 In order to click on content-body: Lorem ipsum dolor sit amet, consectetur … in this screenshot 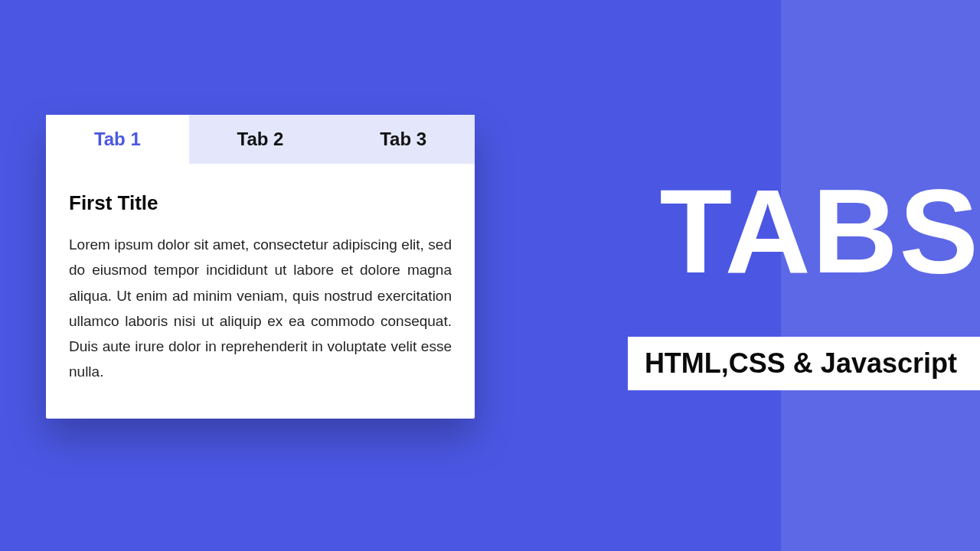, I will do `click(260, 308)`.